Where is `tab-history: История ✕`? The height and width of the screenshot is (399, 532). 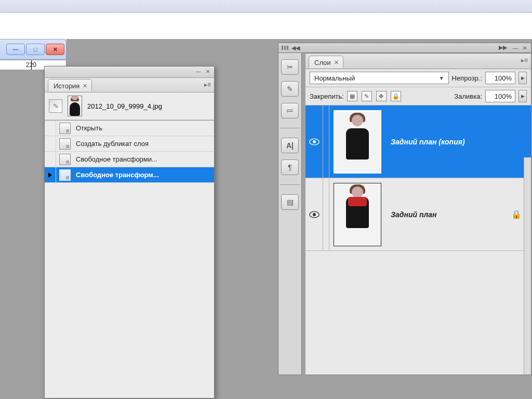
tab-history: История ✕ is located at coordinates (70, 85).